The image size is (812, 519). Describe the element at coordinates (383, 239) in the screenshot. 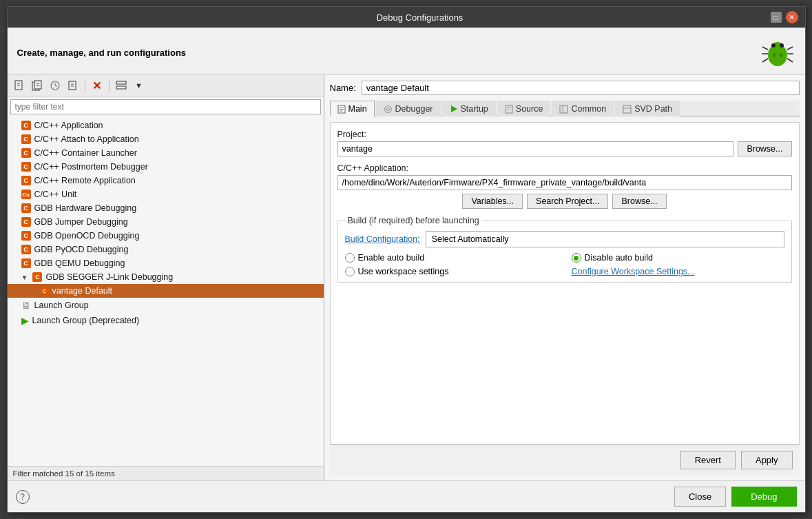

I see `build-config-link: Build Configuration:` at that location.